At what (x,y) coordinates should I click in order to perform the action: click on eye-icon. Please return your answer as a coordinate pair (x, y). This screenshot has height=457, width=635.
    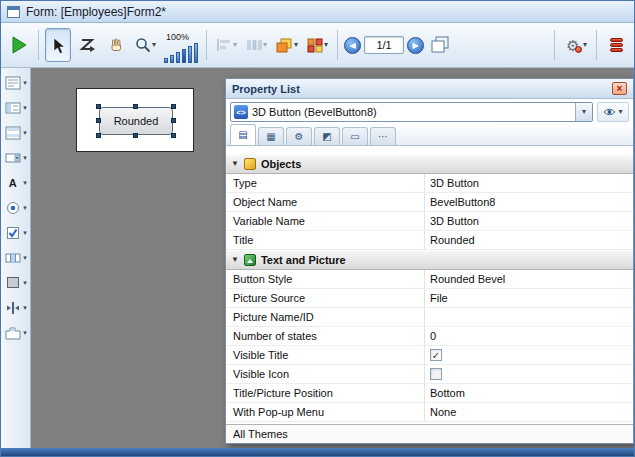
    Looking at the image, I should click on (610, 112).